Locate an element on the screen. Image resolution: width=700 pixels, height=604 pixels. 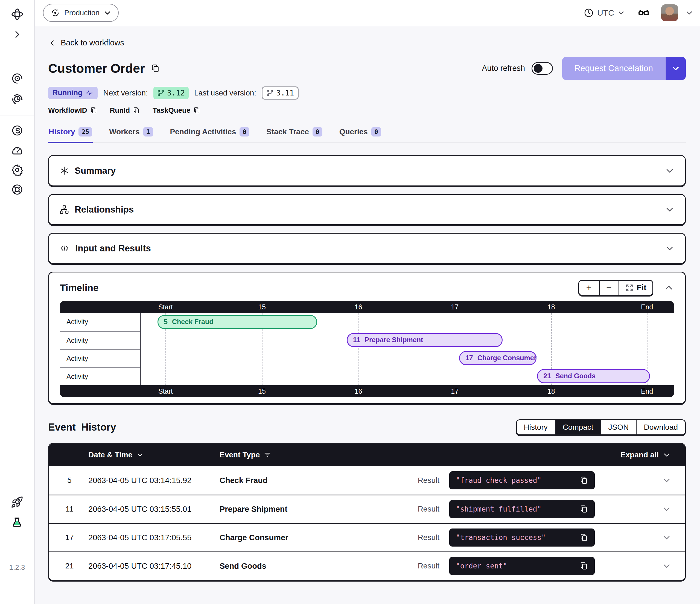
page-title: Customer Order is located at coordinates (96, 68).